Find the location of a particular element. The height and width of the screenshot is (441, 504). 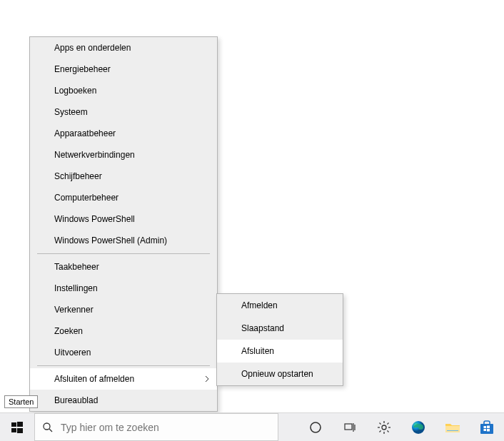

menu-label: Afmelden is located at coordinates (260, 305).